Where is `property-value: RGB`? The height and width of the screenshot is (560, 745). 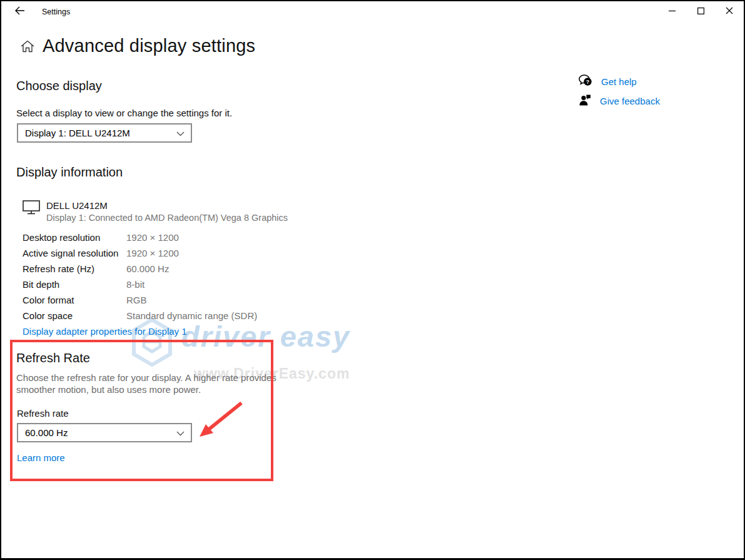
property-value: RGB is located at coordinates (136, 300).